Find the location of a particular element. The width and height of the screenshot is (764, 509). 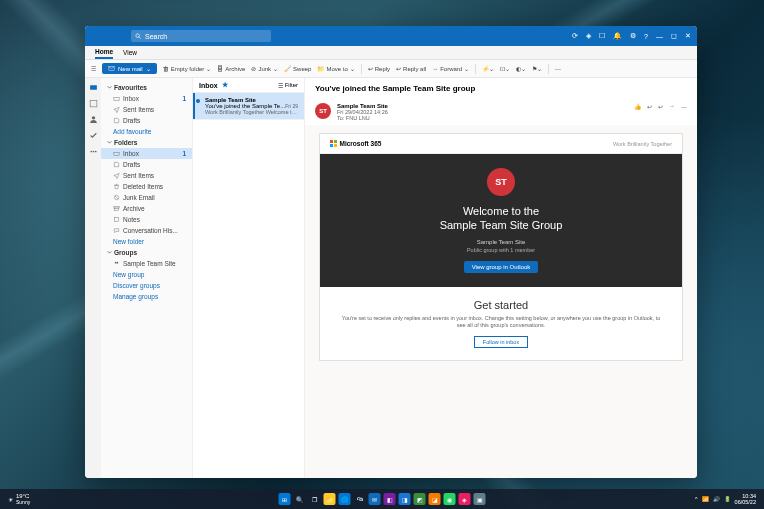

wifi-icon: 📶 is located at coordinates (706, 499).